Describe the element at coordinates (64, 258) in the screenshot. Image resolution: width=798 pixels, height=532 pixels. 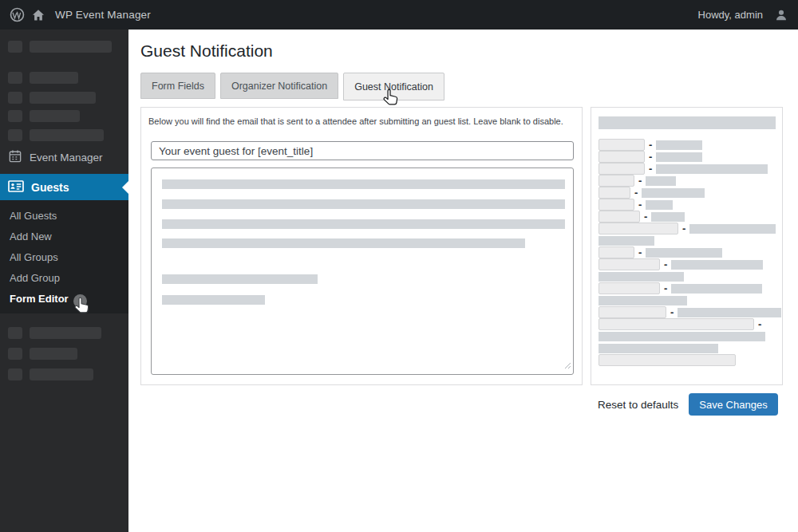
I see `sidebar-item-all-groups: All Groups` at that location.